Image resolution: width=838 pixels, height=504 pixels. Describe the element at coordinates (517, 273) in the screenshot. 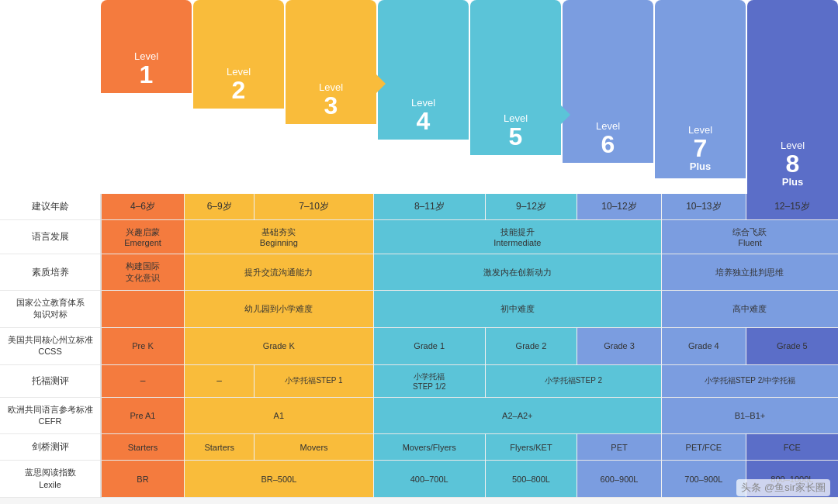

I see `cell-quality-lv456: 激发内在创新动力` at that location.